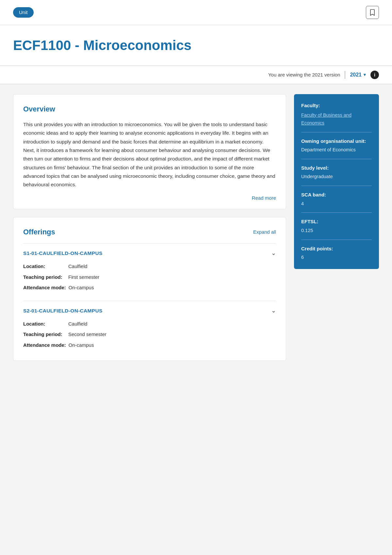 This screenshot has width=392, height=555. What do you see at coordinates (150, 335) in the screenshot?
I see `teaching-period-row-s2: Teaching period: Second semester` at bounding box center [150, 335].